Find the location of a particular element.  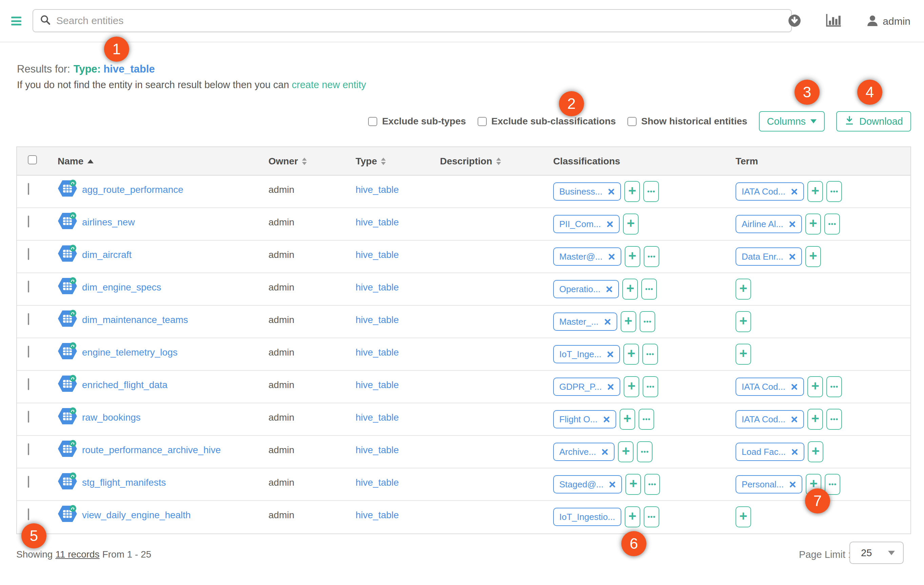

entity-name-link: dim_aircraft is located at coordinates (107, 255).